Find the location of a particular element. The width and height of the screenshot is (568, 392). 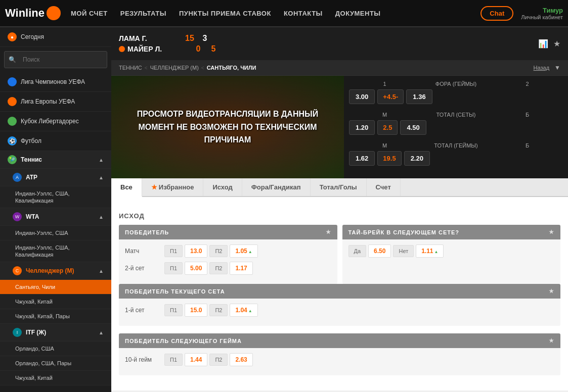

1st-set-p2-label: П2 is located at coordinates (219, 310).